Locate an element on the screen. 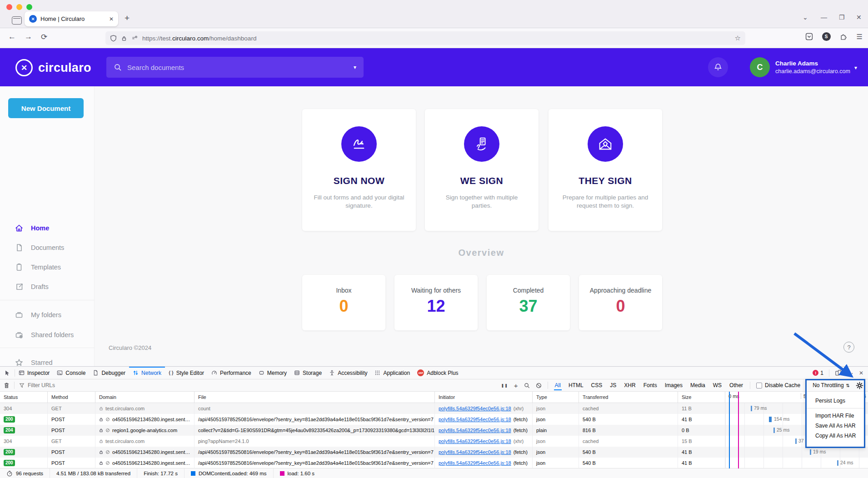 This screenshot has width=868, height=478. tab-debugger: Debugger is located at coordinates (109, 373).